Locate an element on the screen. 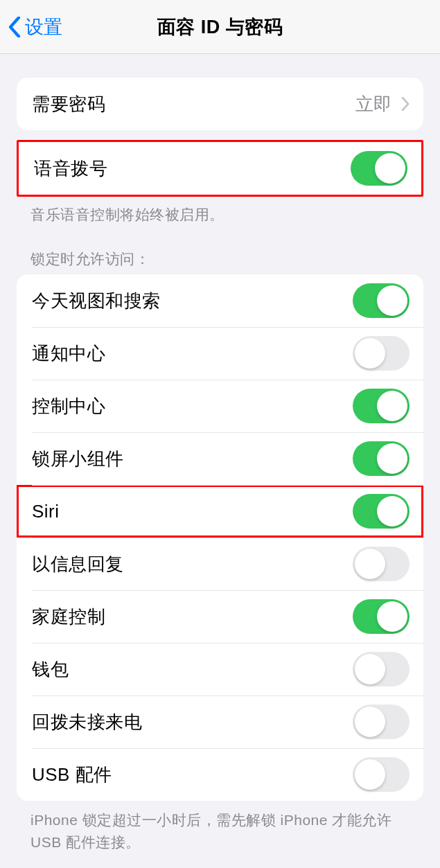 The width and height of the screenshot is (440, 868). require-passcode-label: 需要密码 is located at coordinates (69, 104).